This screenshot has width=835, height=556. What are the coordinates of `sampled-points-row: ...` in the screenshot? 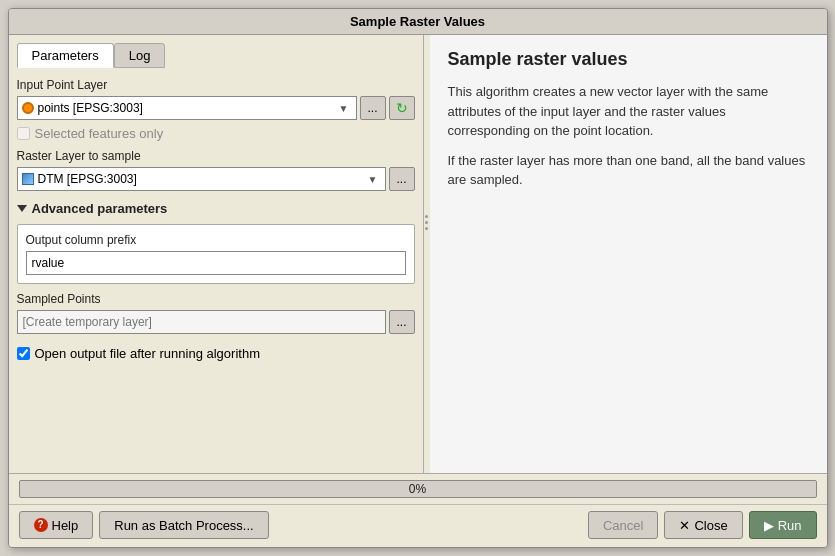 It's located at (216, 322).